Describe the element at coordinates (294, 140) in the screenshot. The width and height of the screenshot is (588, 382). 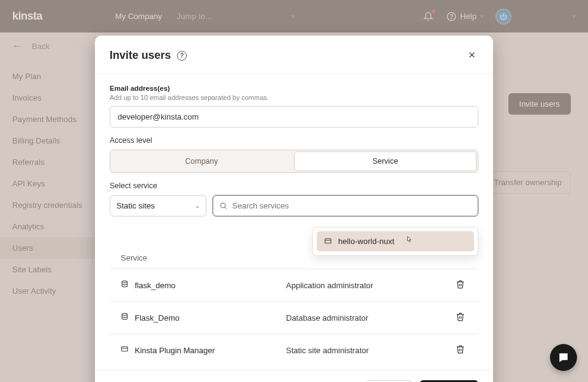
I see `access-level-label: Access level` at that location.